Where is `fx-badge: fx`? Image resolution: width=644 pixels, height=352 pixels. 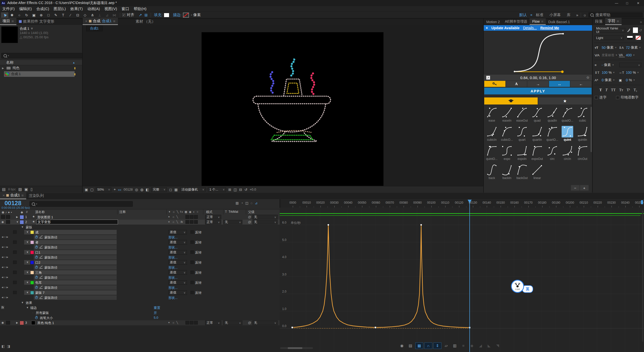 fx-badge: fx is located at coordinates (3, 307).